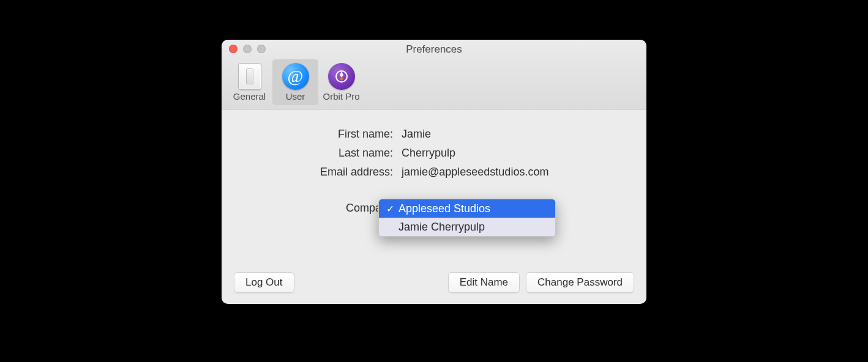  I want to click on tab-user: @ User, so click(295, 82).